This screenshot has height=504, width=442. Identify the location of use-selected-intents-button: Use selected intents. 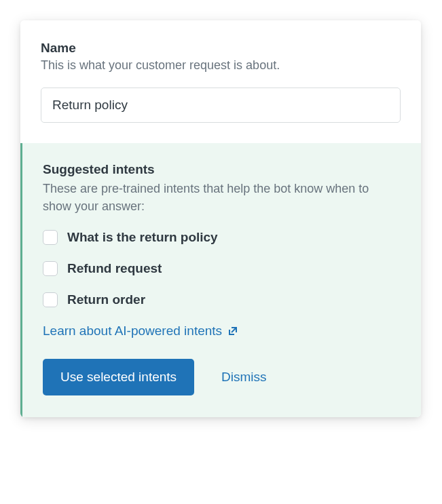
(118, 377).